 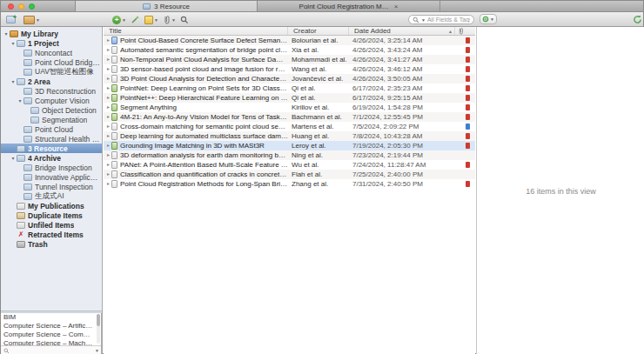 I want to click on item-type-icon, so click(x=115, y=40).